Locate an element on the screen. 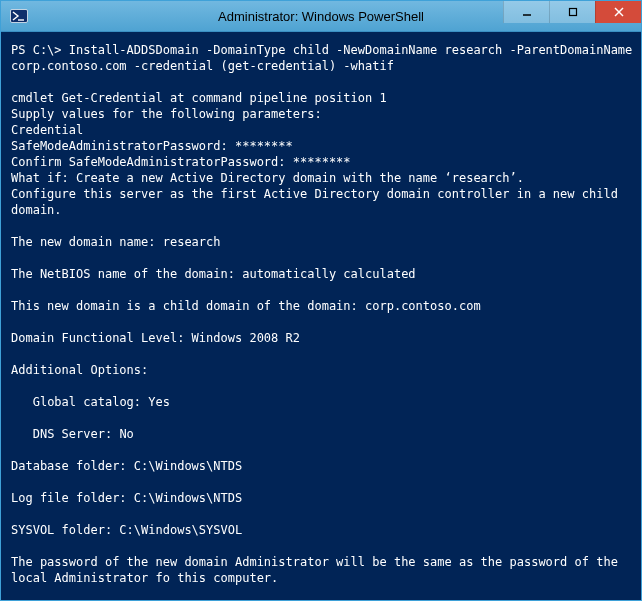 The height and width of the screenshot is (601, 642). output-line: Log file folder: C:\Windows\NTDS is located at coordinates (126, 498).